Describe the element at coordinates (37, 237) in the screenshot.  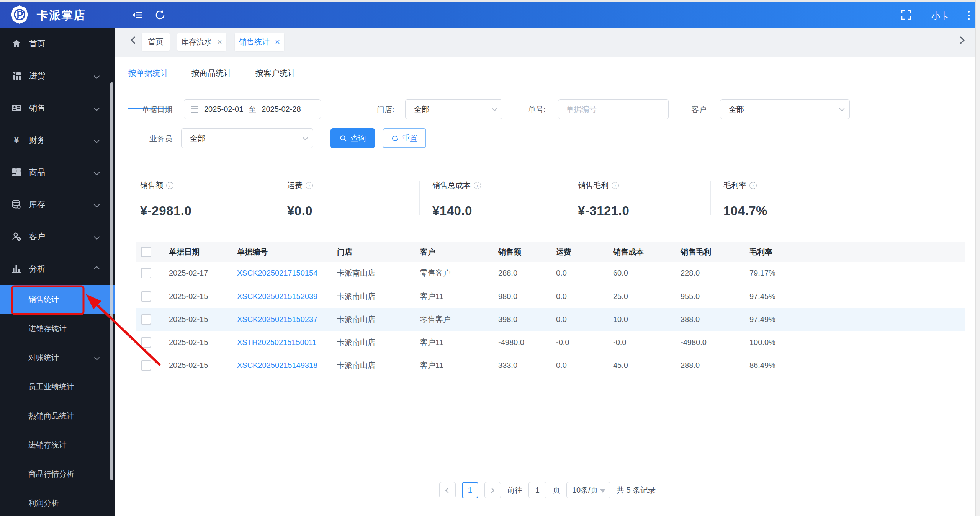
I see `sidebar-item-label: 客户` at that location.